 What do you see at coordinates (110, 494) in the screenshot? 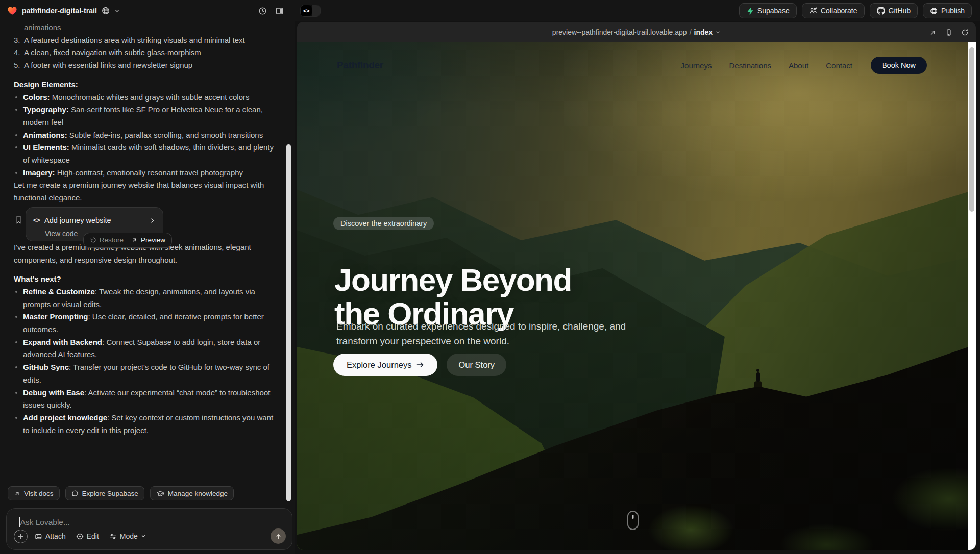
I see `explore-supabase-label: Explore Supabase` at bounding box center [110, 494].